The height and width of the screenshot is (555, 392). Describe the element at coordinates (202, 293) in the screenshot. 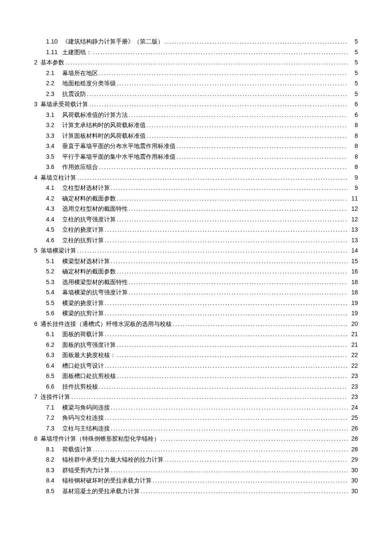

I see `toc-entry: 5.4幕墙横梁的抗弯强度计算18` at that location.